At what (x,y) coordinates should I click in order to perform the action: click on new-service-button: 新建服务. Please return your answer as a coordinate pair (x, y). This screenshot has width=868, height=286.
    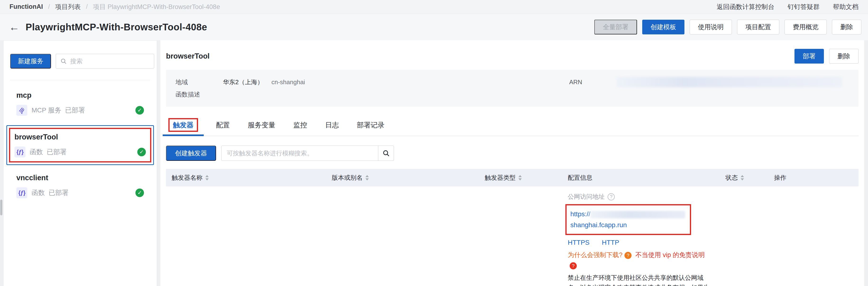
    Looking at the image, I should click on (30, 61).